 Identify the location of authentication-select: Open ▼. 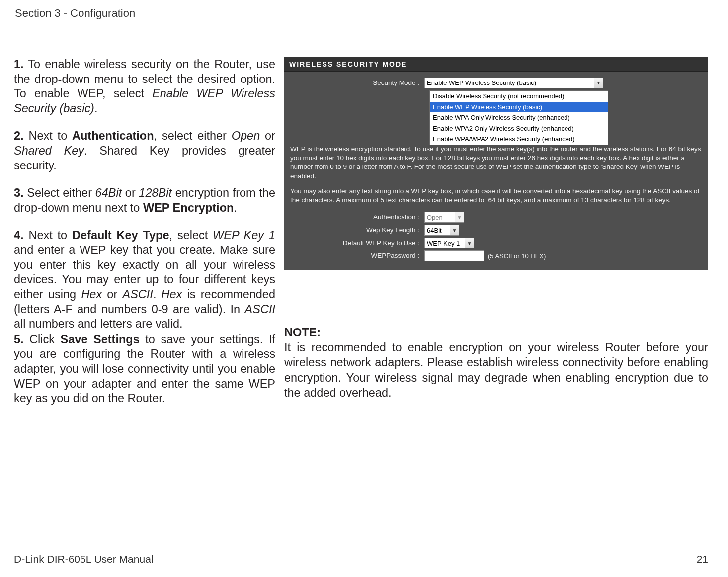
(444, 217).